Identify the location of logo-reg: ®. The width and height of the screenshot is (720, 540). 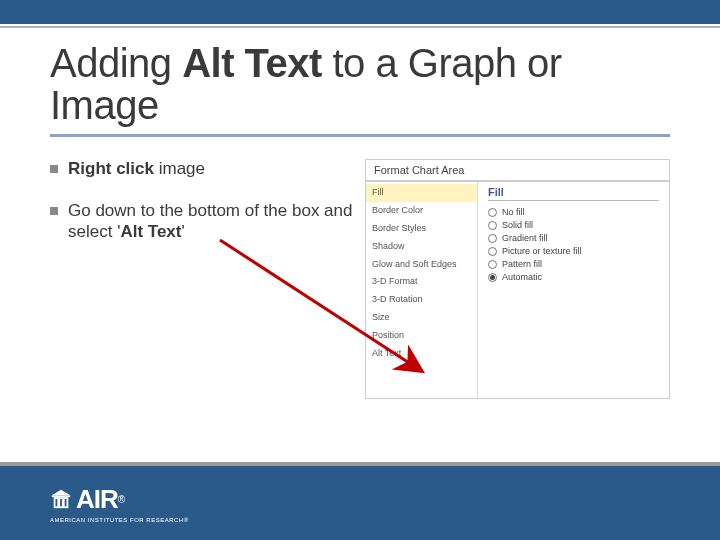
(122, 500).